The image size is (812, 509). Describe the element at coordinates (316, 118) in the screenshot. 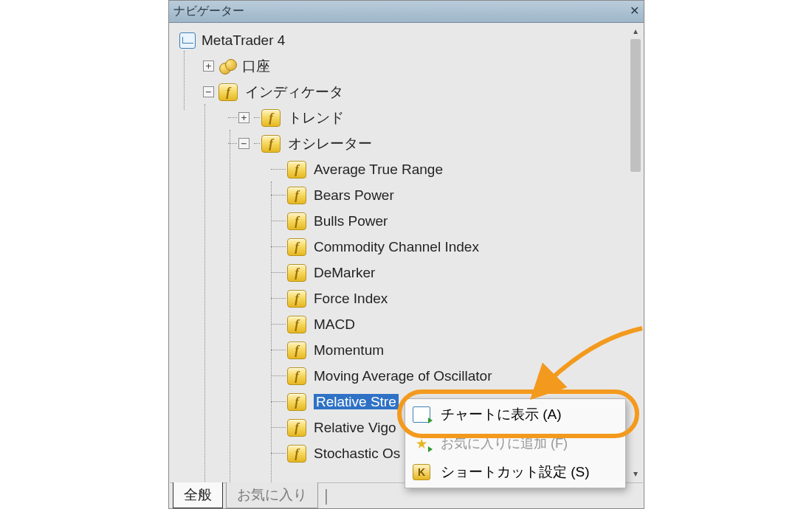

I see `tree-label: トレンド` at that location.